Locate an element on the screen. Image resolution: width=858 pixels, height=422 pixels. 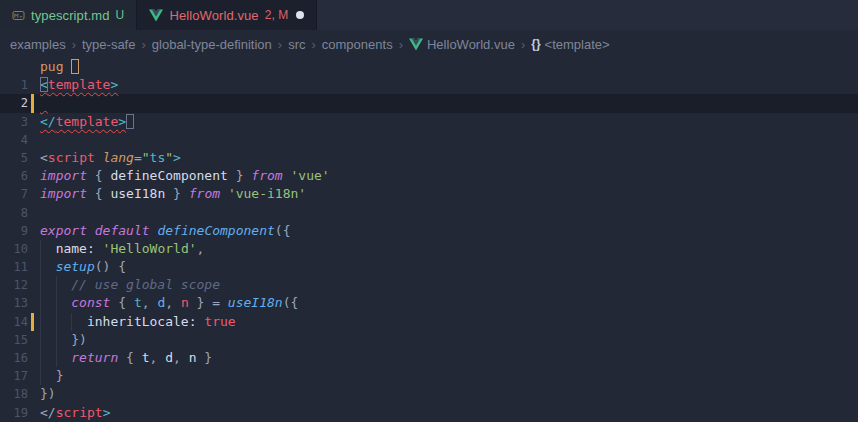
unsaved-dot is located at coordinates (300, 15).